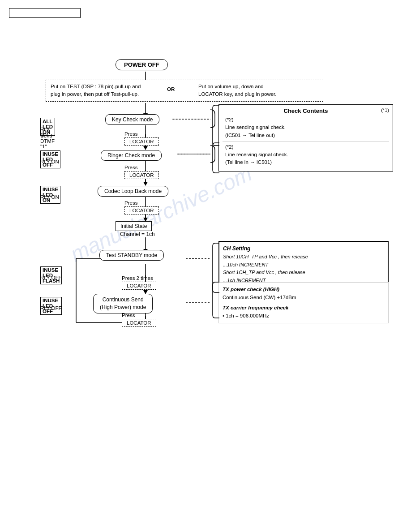 The height and width of the screenshot is (532, 411). Describe the element at coordinates (141, 135) in the screenshot. I see `press-locator-1-area: Press LOCATOR` at that location.